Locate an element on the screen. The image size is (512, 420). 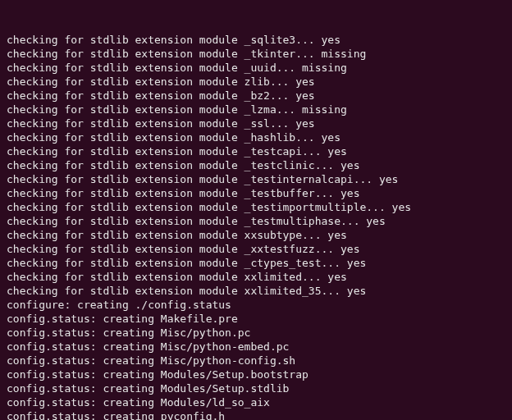
output-line: config.status: creating Misc/python-embe… is located at coordinates (256, 346).